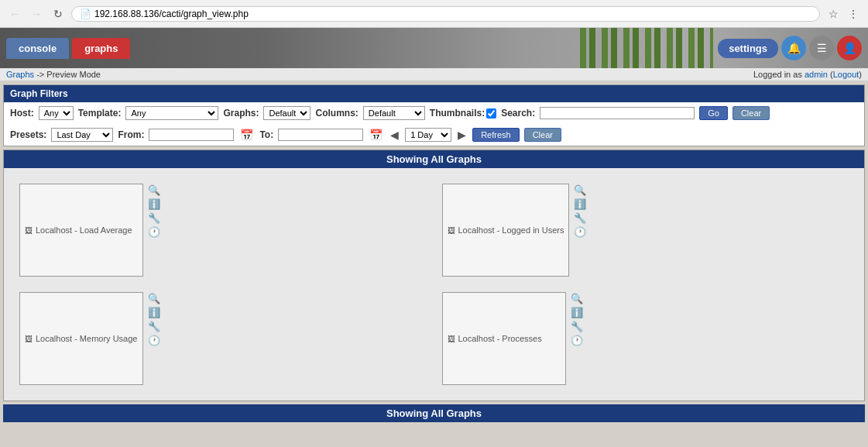 The width and height of the screenshot is (868, 447). What do you see at coordinates (434, 48) in the screenshot?
I see `app-header: console graphs settings 🔔 ☰ 👤` at bounding box center [434, 48].